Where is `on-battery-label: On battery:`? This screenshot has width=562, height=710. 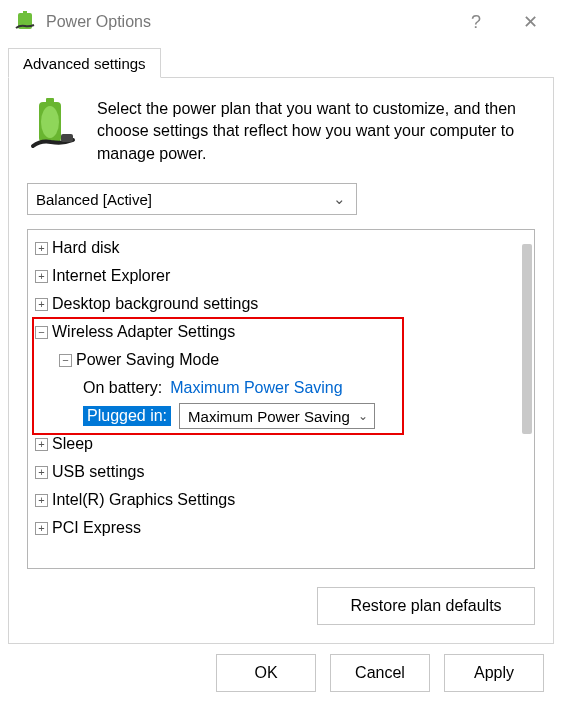 on-battery-label: On battery: is located at coordinates (122, 388).